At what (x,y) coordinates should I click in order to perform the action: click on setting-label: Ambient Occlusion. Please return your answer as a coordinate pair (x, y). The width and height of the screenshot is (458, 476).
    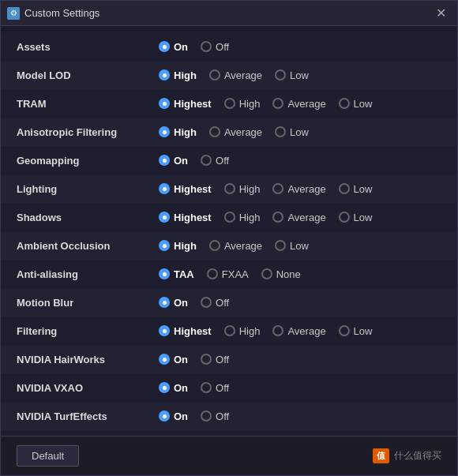
    Looking at the image, I should click on (88, 246).